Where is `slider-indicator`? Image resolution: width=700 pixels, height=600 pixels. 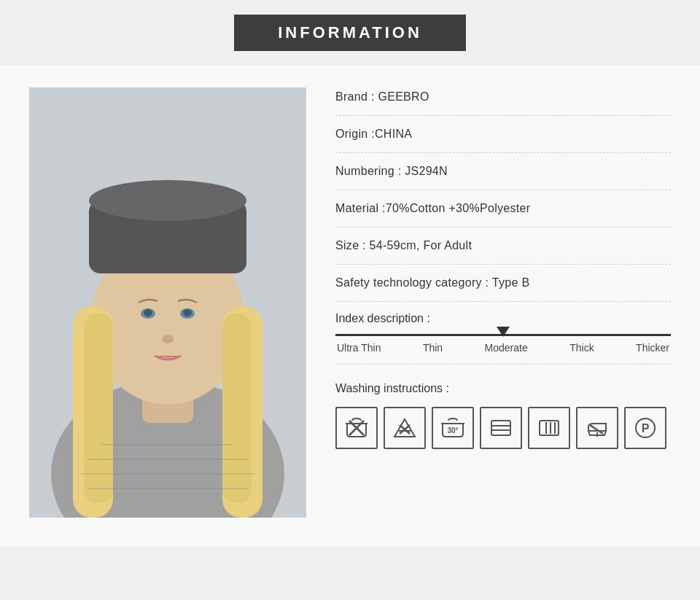 slider-indicator is located at coordinates (503, 332).